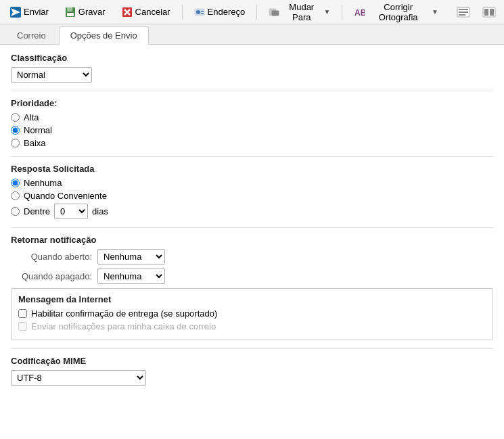 The width and height of the screenshot is (504, 439). What do you see at coordinates (463, 12) in the screenshot?
I see `view1-icon` at bounding box center [463, 12].